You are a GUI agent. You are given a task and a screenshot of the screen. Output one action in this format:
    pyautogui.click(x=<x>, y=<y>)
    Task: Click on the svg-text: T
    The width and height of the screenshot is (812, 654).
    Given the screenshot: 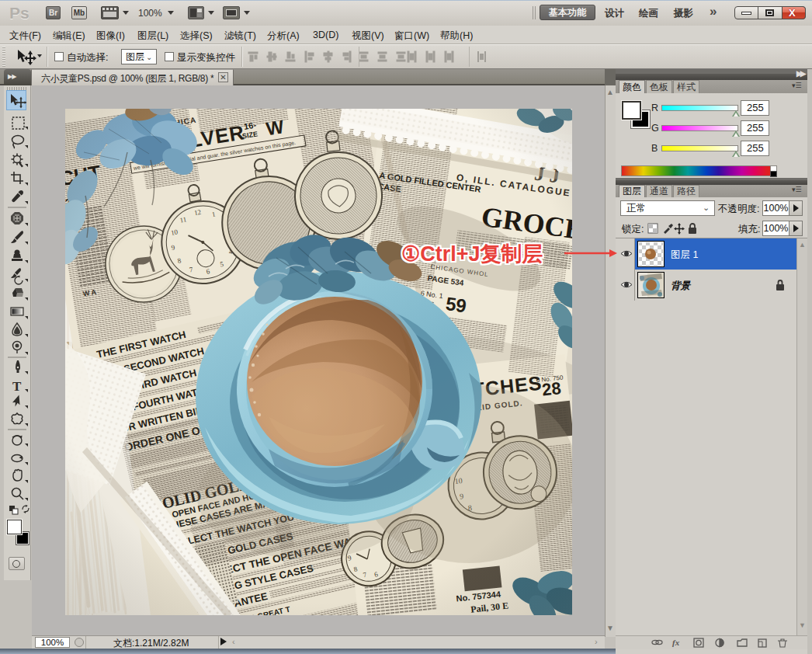 What is the action you would take?
    pyautogui.click(x=17, y=387)
    